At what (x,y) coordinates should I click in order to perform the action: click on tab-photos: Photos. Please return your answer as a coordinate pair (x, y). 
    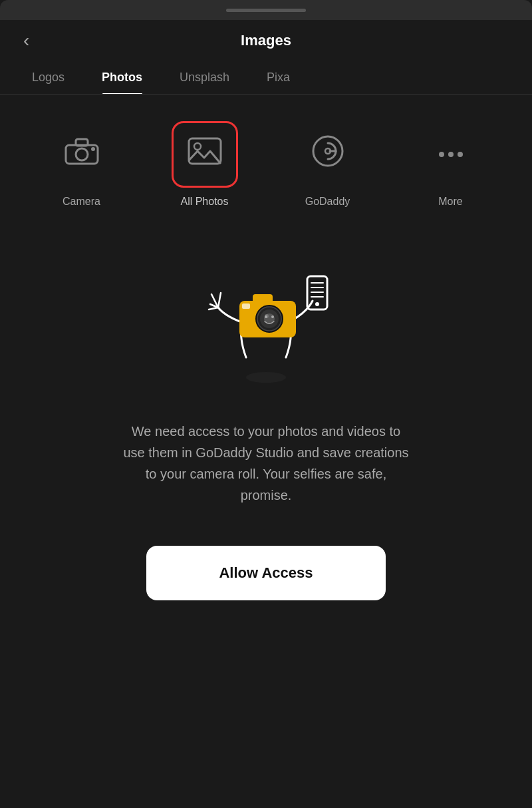
    Looking at the image, I should click on (122, 79).